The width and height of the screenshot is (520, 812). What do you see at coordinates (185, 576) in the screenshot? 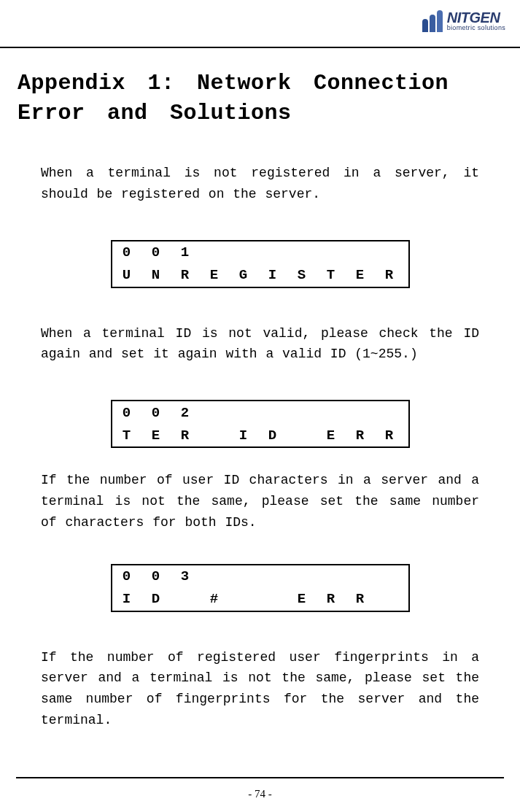
I see `display-cell: 3` at bounding box center [185, 576].